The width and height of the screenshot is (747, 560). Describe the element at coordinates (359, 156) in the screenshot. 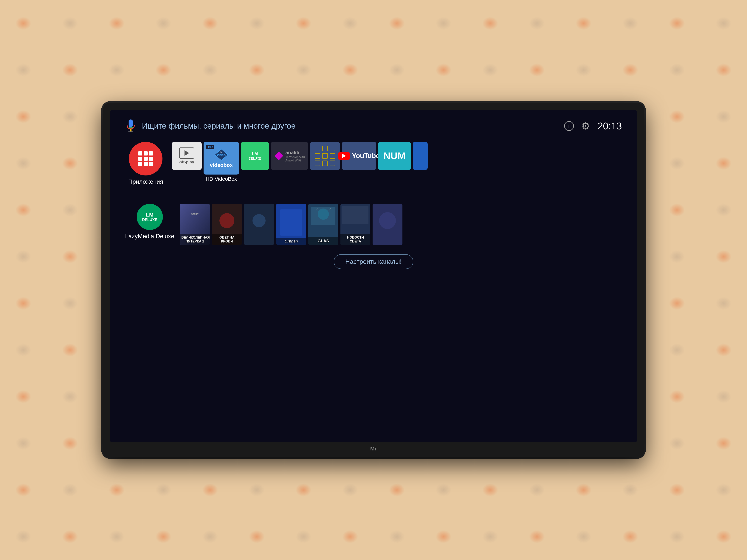

I see `youtube-tile: YouTube` at that location.